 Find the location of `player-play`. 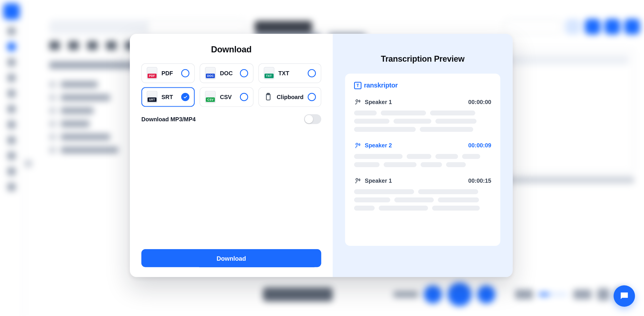

player-play is located at coordinates (460, 295).